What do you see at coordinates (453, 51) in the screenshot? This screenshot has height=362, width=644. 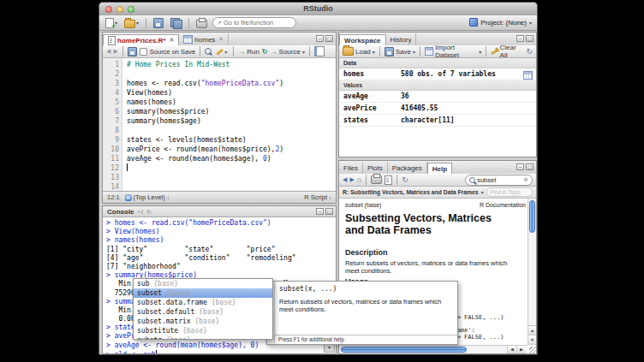 I see `import-dataset-button: Import Dataset▾` at bounding box center [453, 51].